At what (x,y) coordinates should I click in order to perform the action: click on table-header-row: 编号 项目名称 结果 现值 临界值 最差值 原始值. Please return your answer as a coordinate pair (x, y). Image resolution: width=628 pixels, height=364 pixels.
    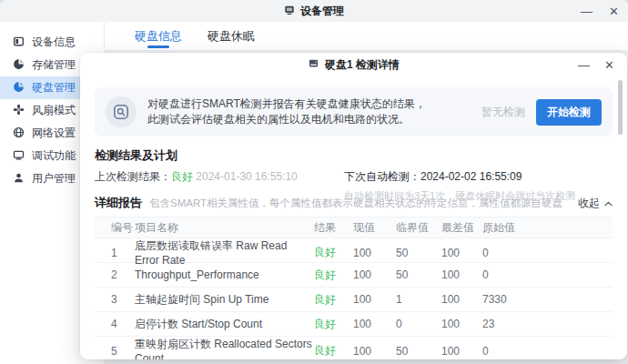
    Looking at the image, I should click on (353, 228).